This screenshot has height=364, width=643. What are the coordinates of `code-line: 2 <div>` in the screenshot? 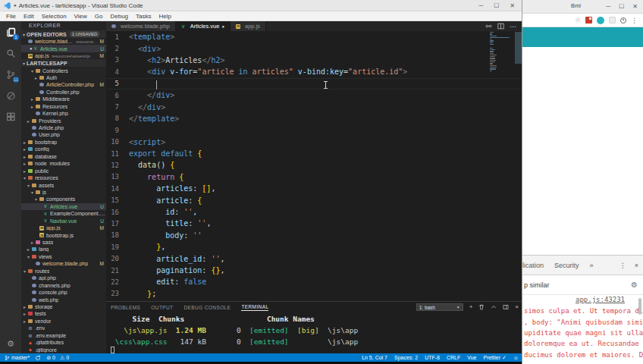 It's located at (315, 49).